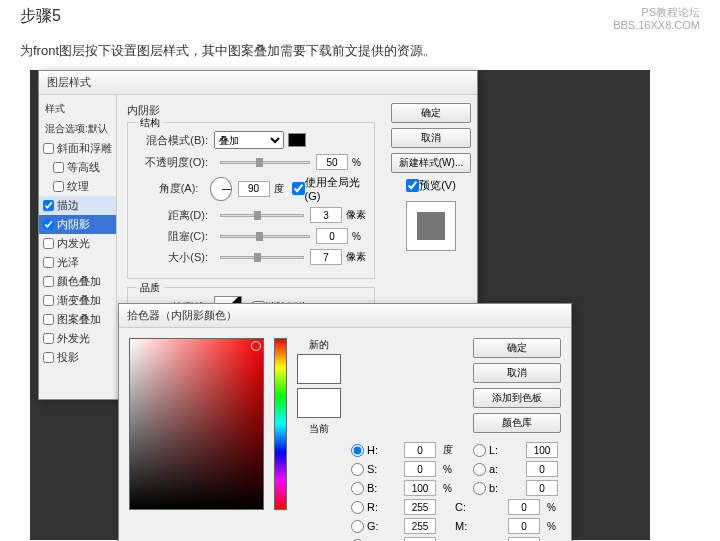 This screenshot has width=720, height=541. I want to click on sidebar-item-label-5: 内发光, so click(74, 244).